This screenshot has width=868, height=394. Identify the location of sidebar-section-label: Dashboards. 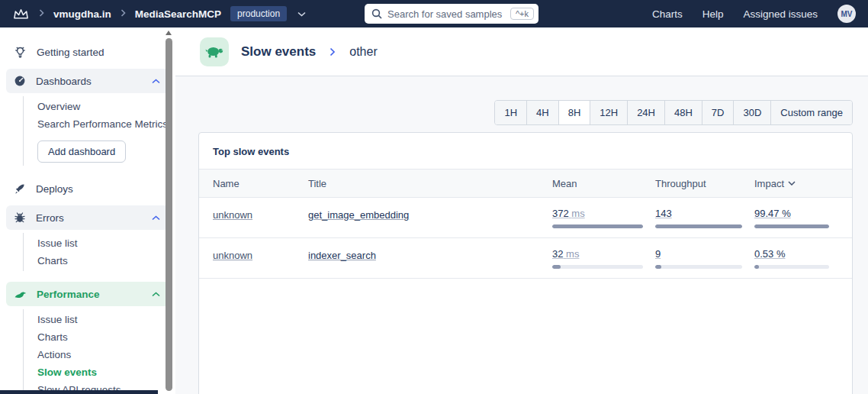
(64, 81).